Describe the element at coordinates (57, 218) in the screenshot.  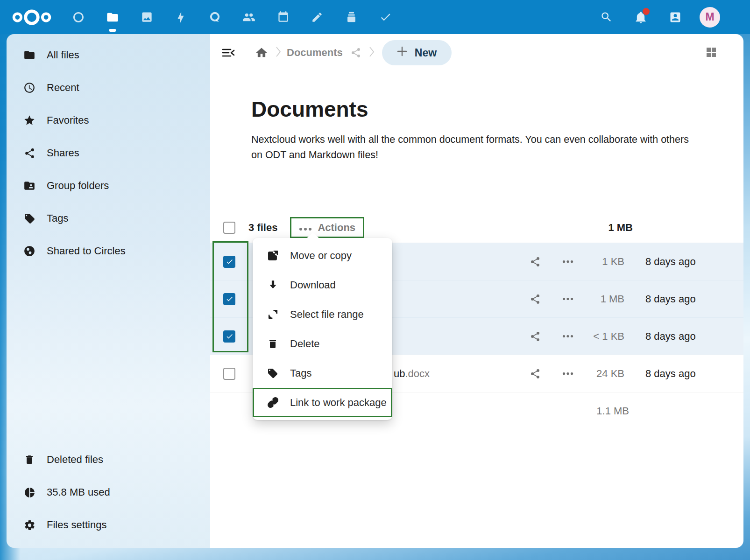
I see `sidebar-item-label: Tags` at that location.